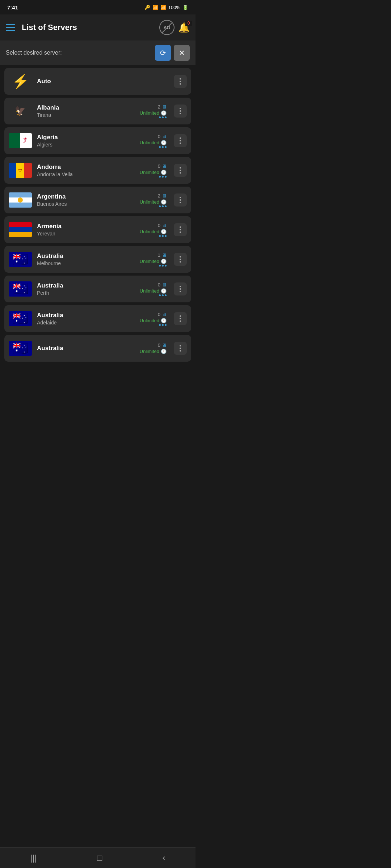  Describe the element at coordinates (34, 53) in the screenshot. I see `toolbar-label: Select desired server:` at that location.